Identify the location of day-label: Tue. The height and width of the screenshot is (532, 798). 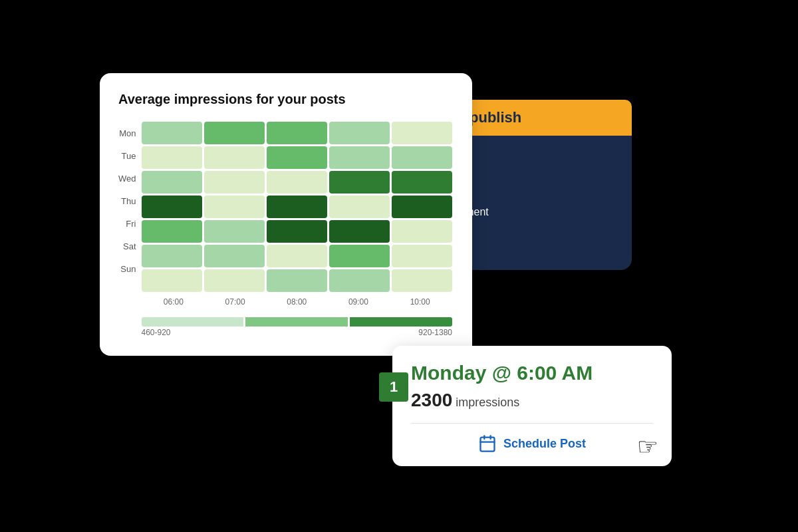
(128, 156).